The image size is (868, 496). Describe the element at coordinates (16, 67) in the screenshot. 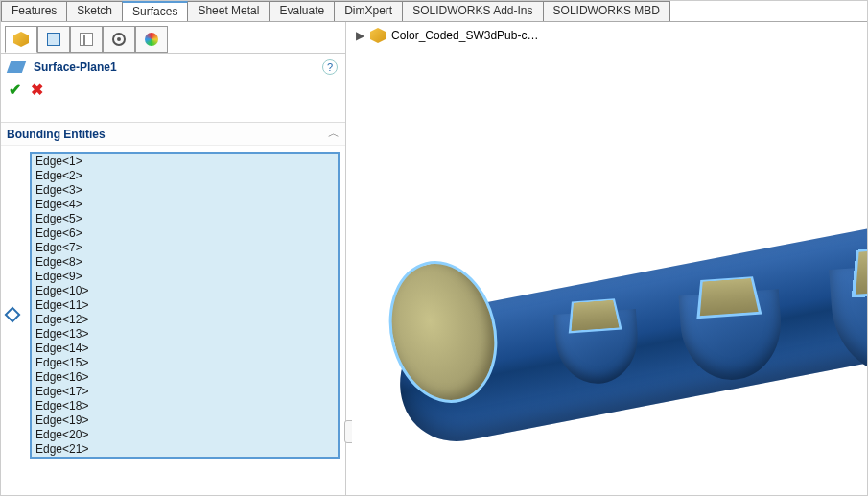

I see `surface-plane-icon` at that location.